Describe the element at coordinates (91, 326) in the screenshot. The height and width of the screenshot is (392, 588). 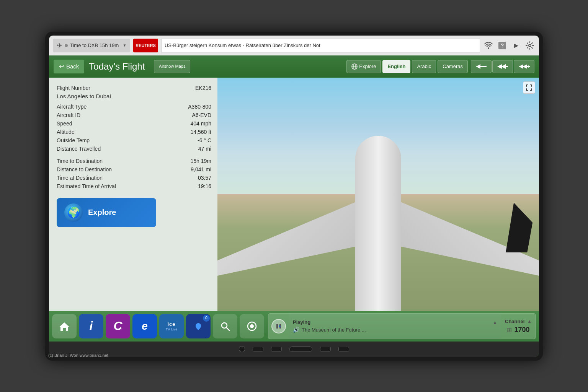
I see `info-button: i` at that location.